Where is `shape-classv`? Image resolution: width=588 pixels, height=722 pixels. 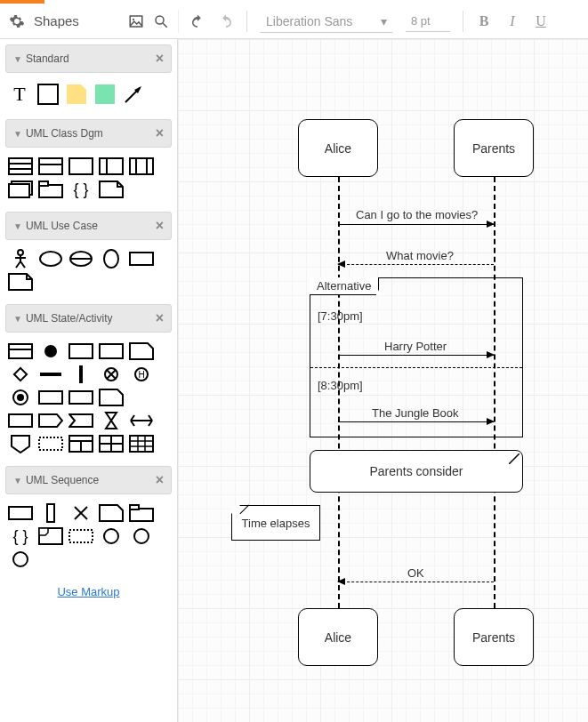 shape-classv is located at coordinates (111, 166).